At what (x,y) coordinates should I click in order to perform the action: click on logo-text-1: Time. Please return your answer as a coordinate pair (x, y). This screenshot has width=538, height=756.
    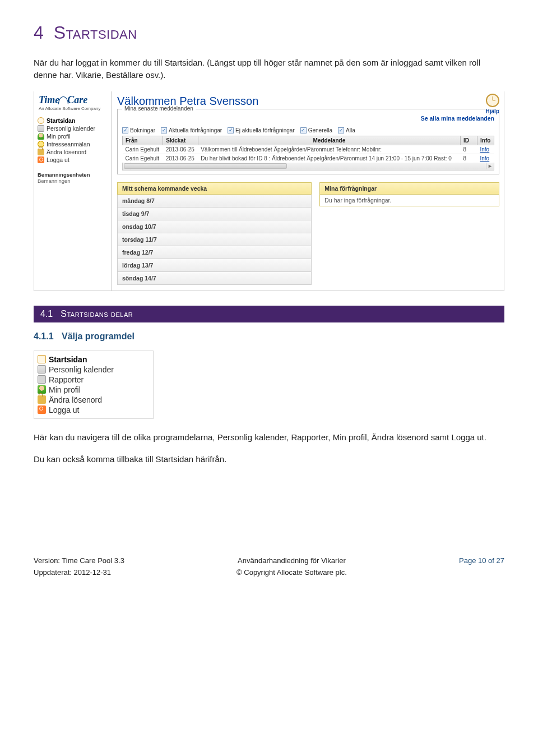
    Looking at the image, I should click on (49, 100).